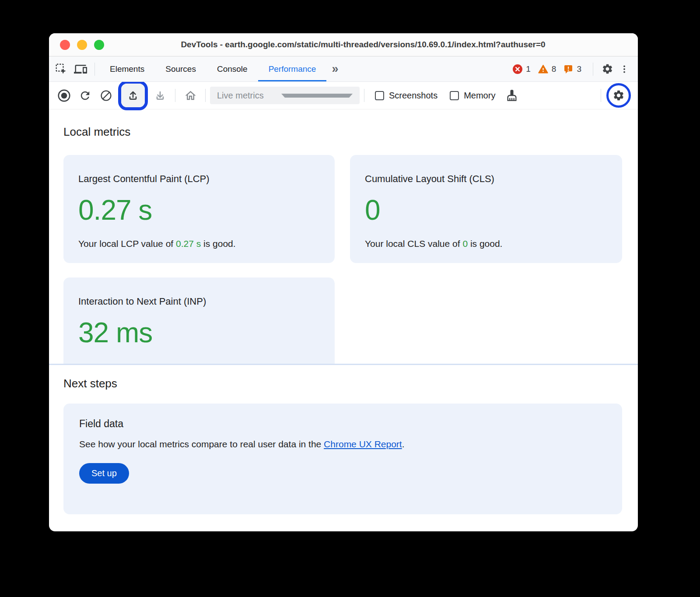  Describe the element at coordinates (486, 210) in the screenshot. I see `cls-value: 0` at that location.